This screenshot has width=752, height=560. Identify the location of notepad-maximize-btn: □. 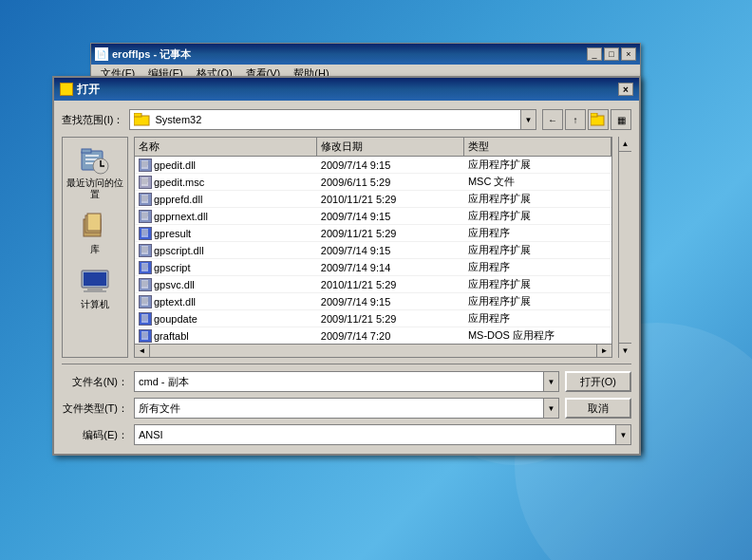
(611, 54).